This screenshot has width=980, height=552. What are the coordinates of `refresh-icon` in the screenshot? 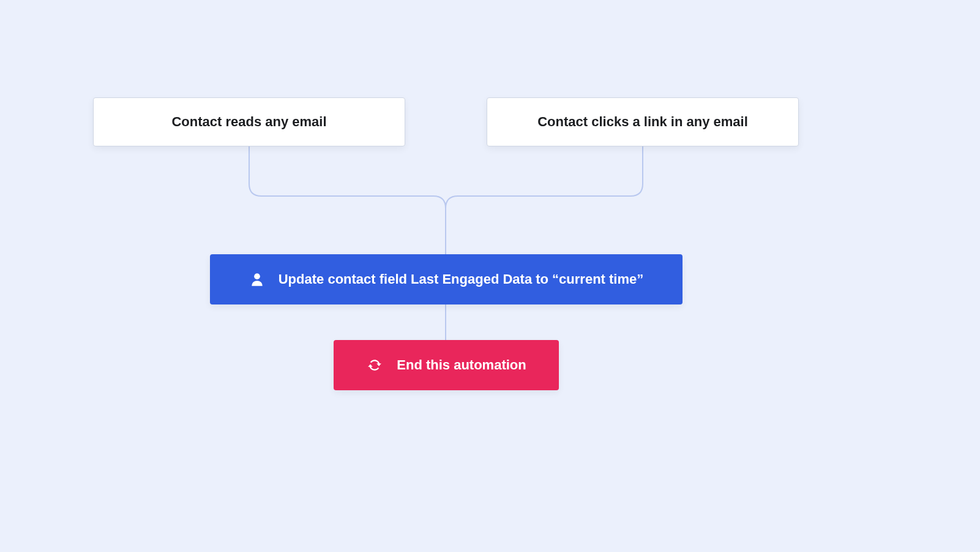 It's located at (375, 365).